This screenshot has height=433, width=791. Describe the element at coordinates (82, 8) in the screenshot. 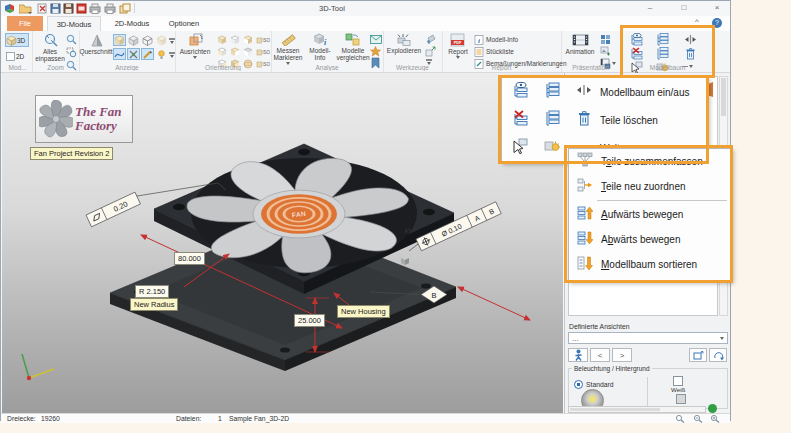

I see `export-pdf-icon` at that location.